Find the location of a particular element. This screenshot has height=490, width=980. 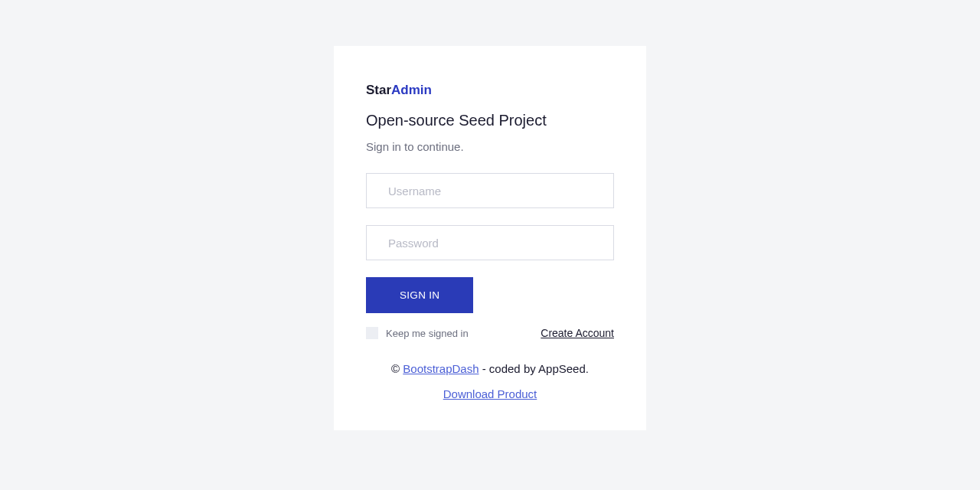

vendor-link: BootstrapDash is located at coordinates (441, 369).